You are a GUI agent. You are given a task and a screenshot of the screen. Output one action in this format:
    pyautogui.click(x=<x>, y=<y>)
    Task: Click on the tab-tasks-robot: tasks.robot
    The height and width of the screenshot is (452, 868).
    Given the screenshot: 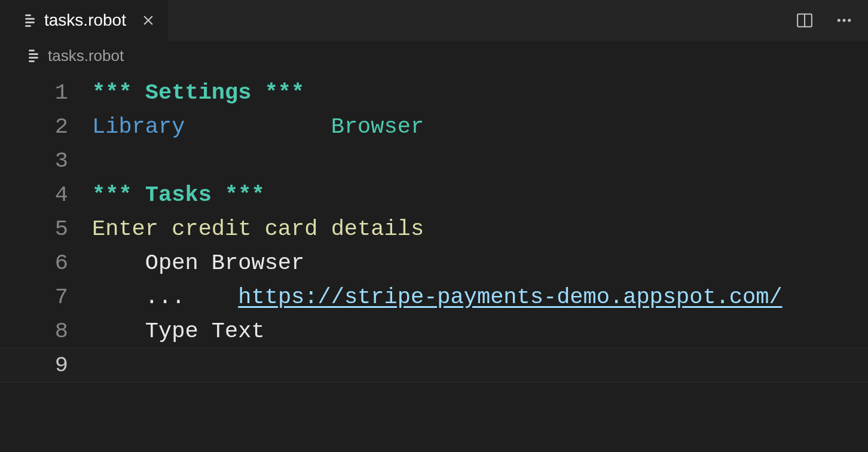 What is the action you would take?
    pyautogui.click(x=84, y=20)
    